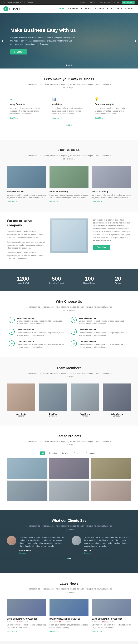  What do you see at coordinates (107, 542) in the screenshot?
I see `testimonial-text-2: Lorem ipsum dolor sit amet, consectetur …` at bounding box center [107, 542].